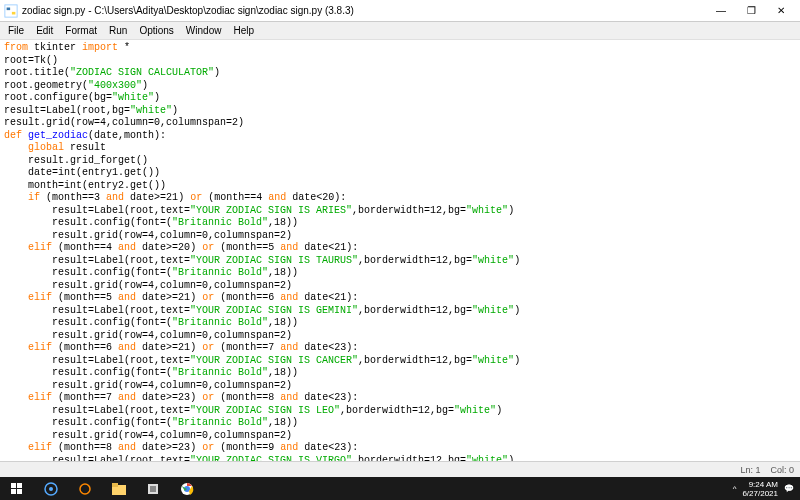 The height and width of the screenshot is (500, 800). I want to click on window-title: zodiac sign.py - C:\Users\Aditya\Desktop…, so click(364, 10).